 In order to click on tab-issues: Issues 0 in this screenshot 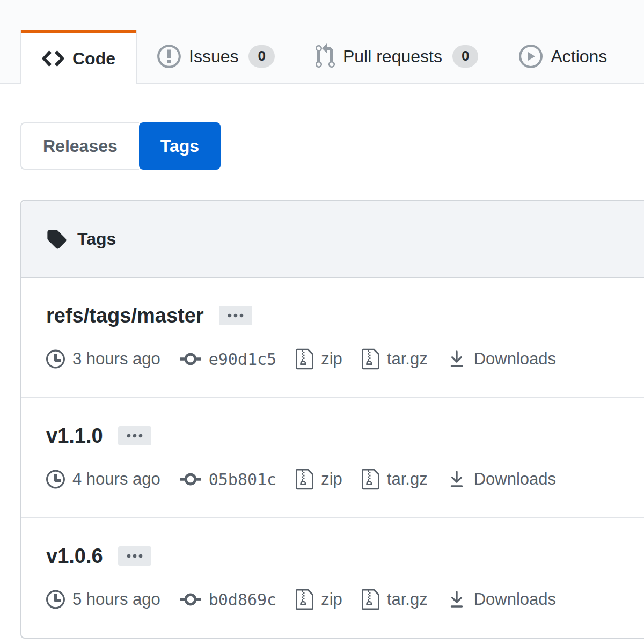, I will do `click(216, 56)`.